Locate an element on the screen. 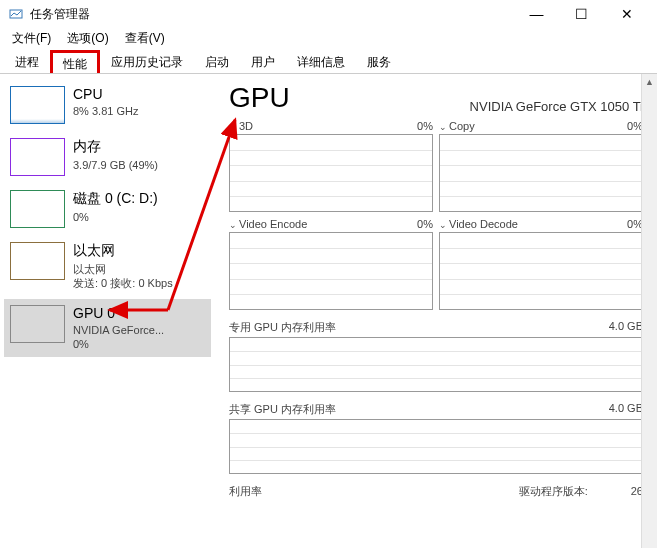 The image size is (657, 548). graph-3d-pct: 0% is located at coordinates (425, 126).